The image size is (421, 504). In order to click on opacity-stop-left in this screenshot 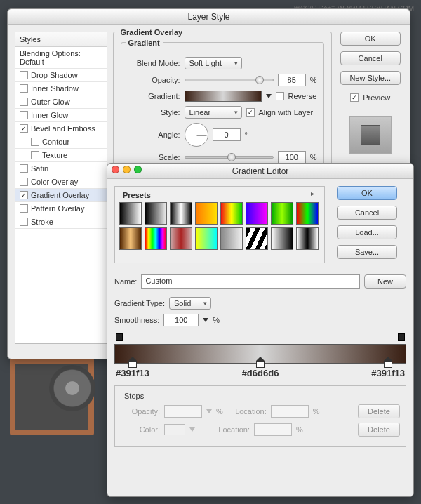, I will do `click(119, 337)`.